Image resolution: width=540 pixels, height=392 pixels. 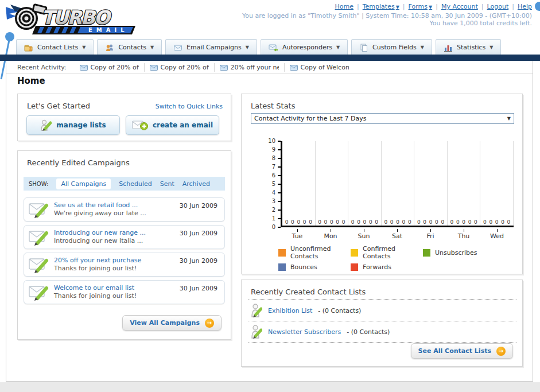 I want to click on switch-quick-links: Switch to Quick Links, so click(x=189, y=107).